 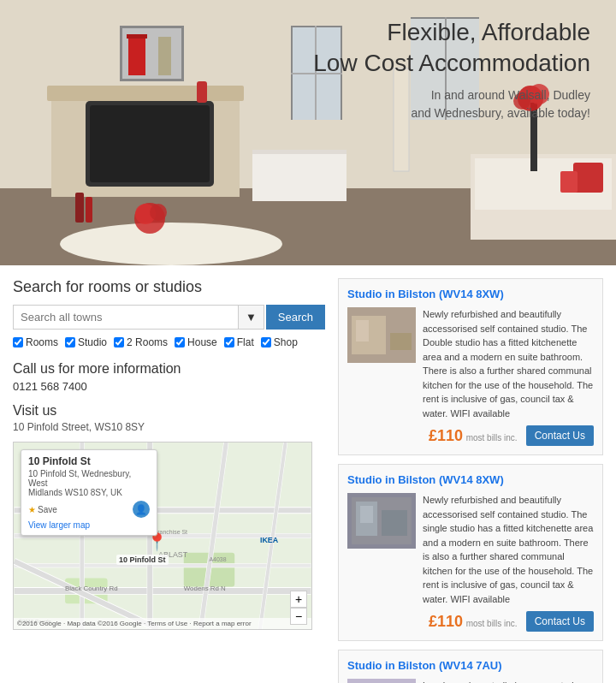 What do you see at coordinates (70, 342) in the screenshot?
I see `filter-studio-checkbox` at bounding box center [70, 342].